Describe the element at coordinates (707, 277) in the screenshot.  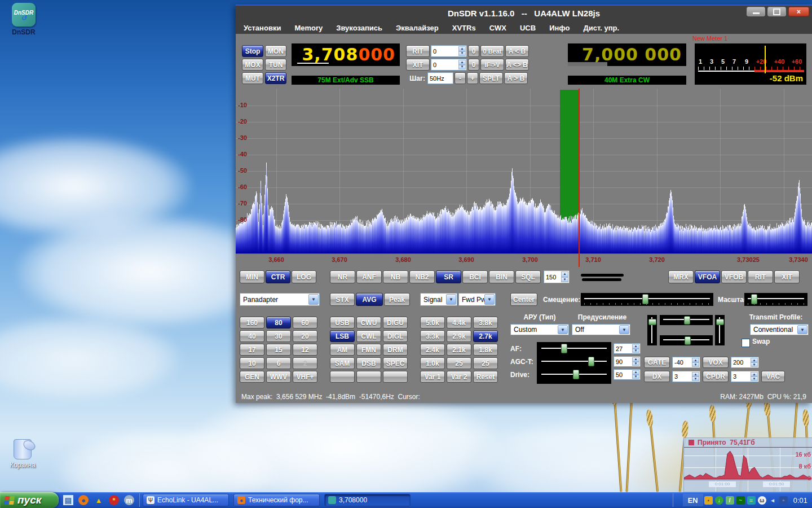
I see `vfoa-button: VFOA` at that location.